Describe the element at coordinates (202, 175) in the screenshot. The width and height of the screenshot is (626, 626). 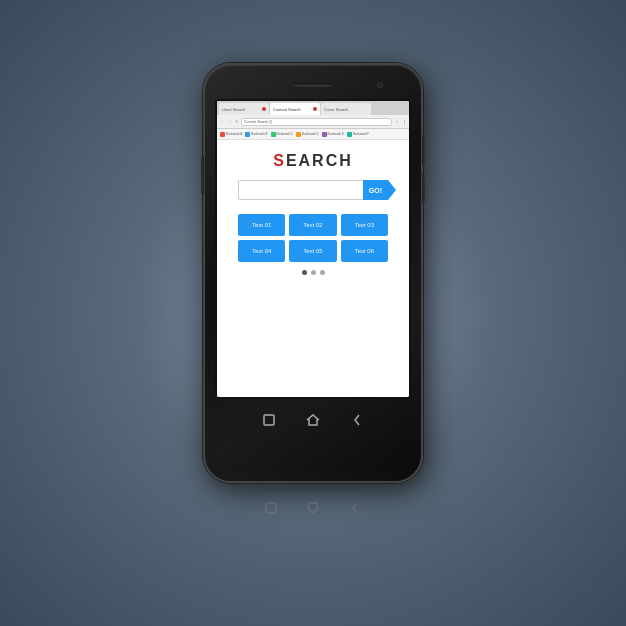
I see `power-button` at that location.